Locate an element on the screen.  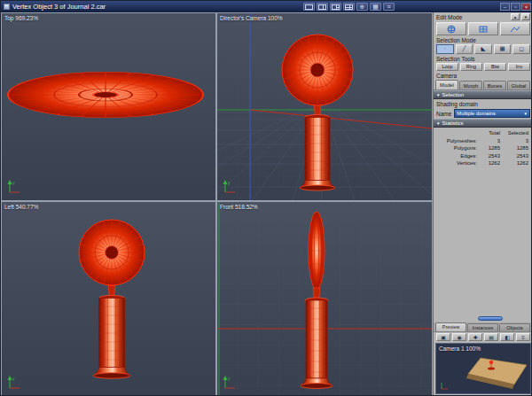
select-points-button: · is located at coordinates (445, 50).